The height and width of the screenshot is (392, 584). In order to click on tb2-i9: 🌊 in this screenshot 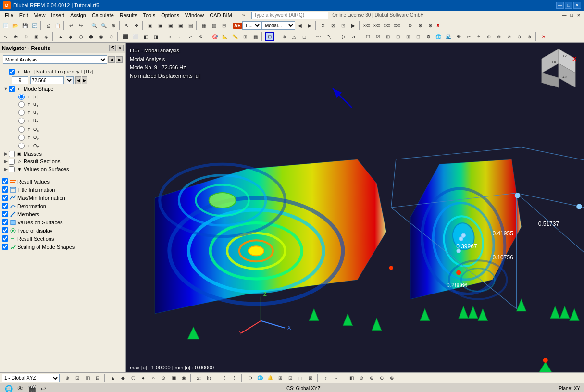, I will do `click(448, 37)`.